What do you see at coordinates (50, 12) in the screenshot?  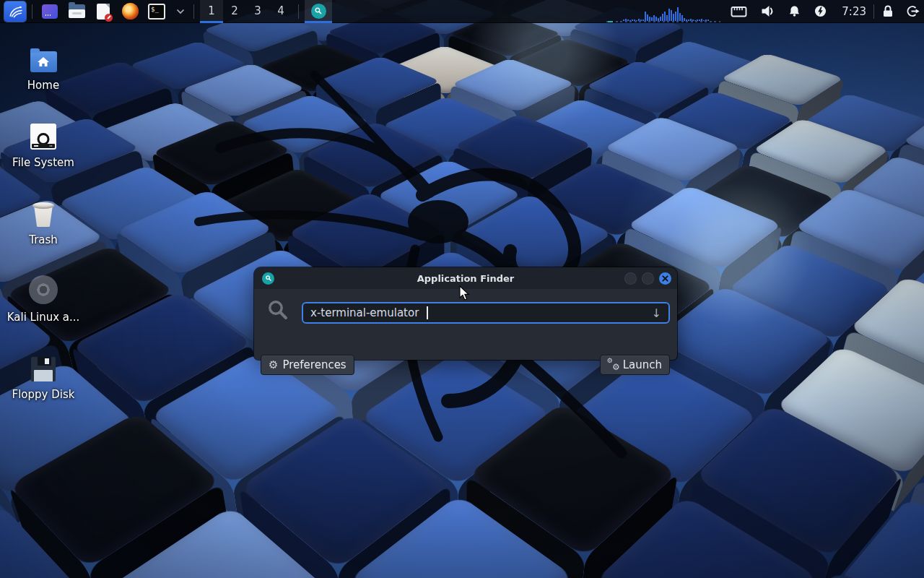 I see `window-launcher` at bounding box center [50, 12].